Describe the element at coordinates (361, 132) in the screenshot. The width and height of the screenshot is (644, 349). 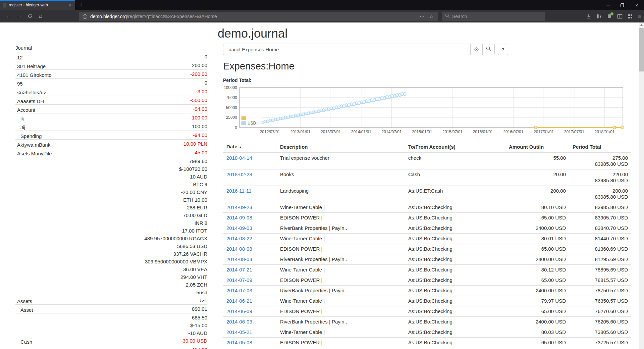
I see `svg-text: 2014/01/01` at that location.